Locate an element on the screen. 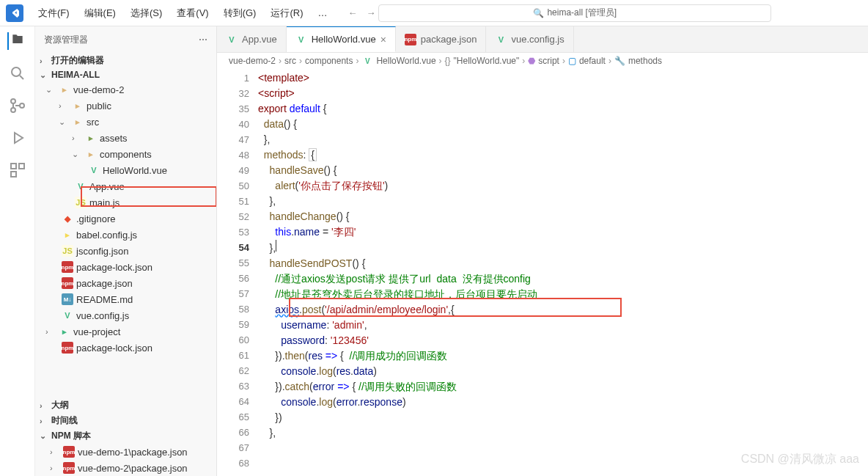 The image size is (868, 476). npm-script-2: ›npmvue-demo-2\package.json is located at coordinates (126, 468).